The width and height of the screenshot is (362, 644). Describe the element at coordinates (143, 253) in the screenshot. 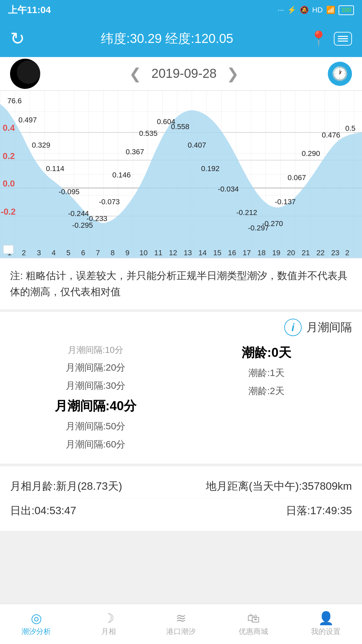

I see `svg-text: 10` at that location.